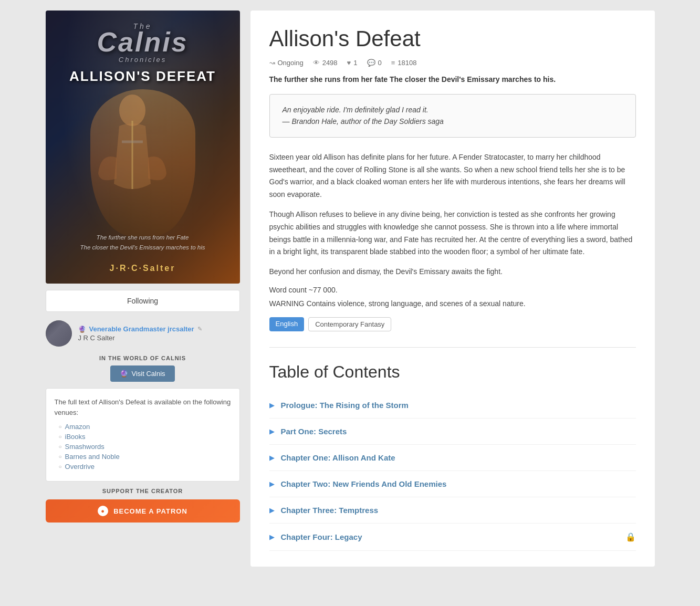 The height and width of the screenshot is (606, 700). I want to click on world-section: IN THE WORLD OF CALNIS 🔮 Visit Calnis, so click(143, 369).